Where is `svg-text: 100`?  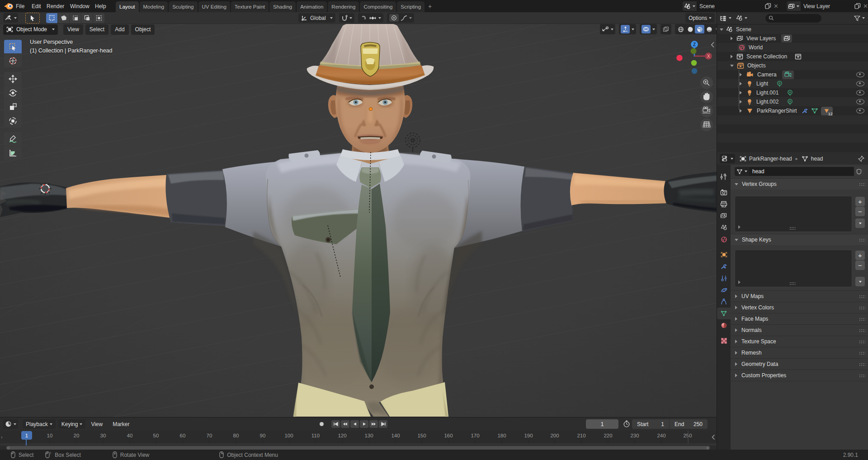 svg-text: 100 is located at coordinates (288, 436).